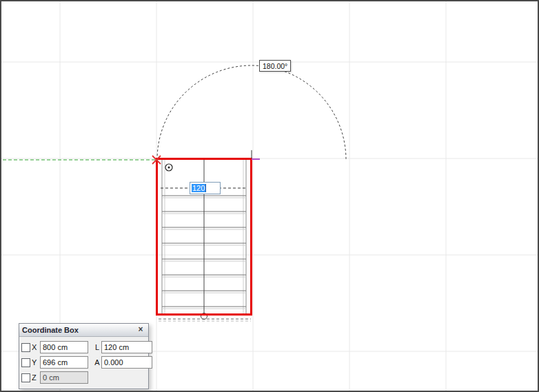 The image size is (539, 392). Describe the element at coordinates (141, 330) in the screenshot. I see `close-icon: ×` at that location.